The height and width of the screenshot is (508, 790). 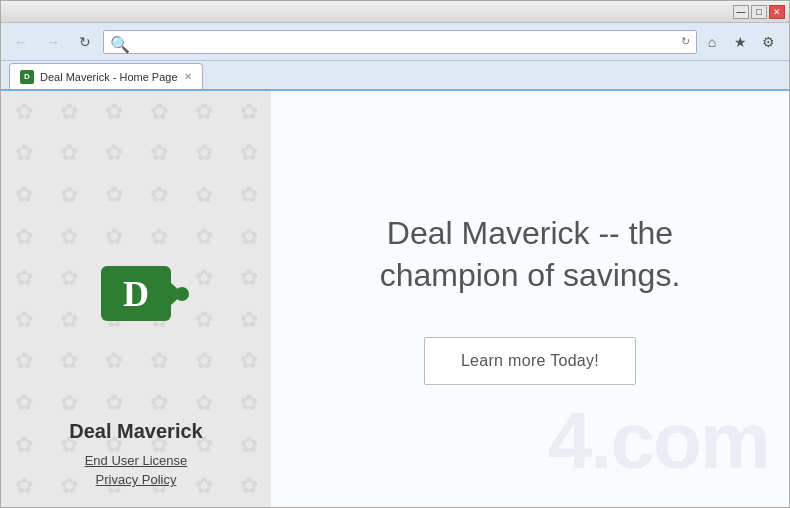 I want to click on refresh-button: ↻, so click(x=85, y=42).